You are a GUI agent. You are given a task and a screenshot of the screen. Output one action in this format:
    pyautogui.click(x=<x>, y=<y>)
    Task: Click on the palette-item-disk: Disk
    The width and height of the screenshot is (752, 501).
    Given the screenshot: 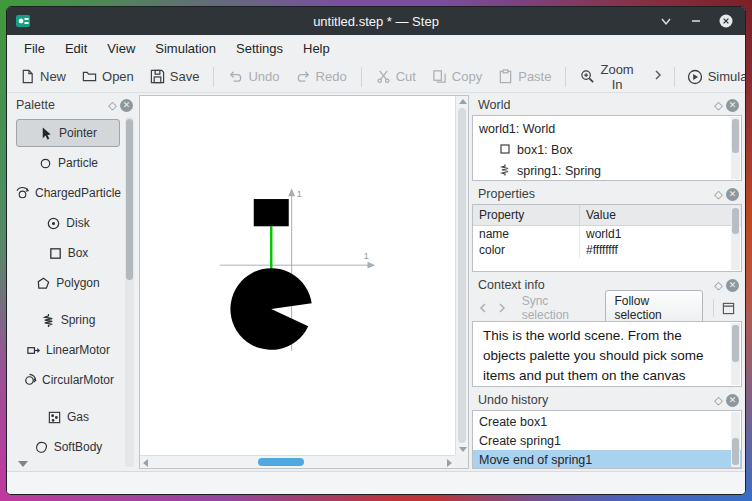 What is the action you would take?
    pyautogui.click(x=68, y=223)
    